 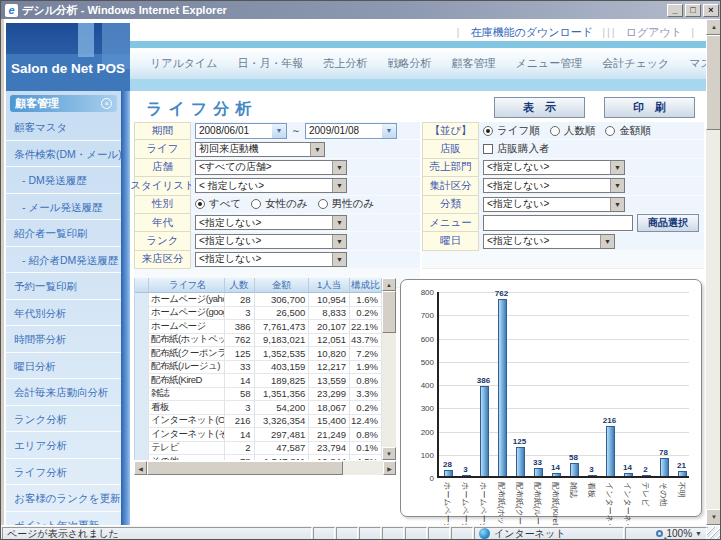 What do you see at coordinates (258, 341) in the screenshot?
I see `table-row: 配布紙(ホットペッパー7629,183,02112,05143.7%` at bounding box center [258, 341].